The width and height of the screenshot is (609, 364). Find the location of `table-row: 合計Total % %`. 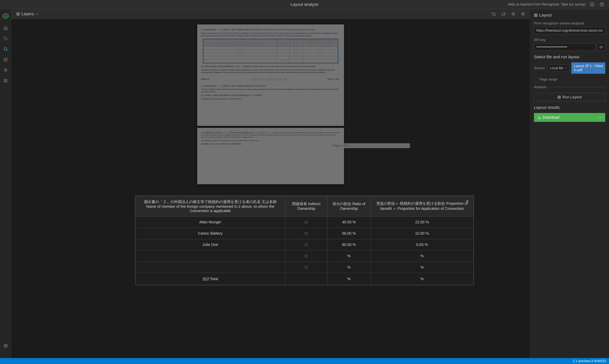

table-row: 合計Total % % is located at coordinates (305, 279).